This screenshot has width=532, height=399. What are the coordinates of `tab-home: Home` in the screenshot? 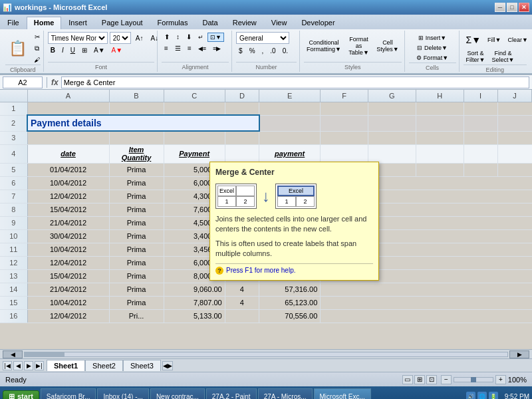 It's located at (44, 23).